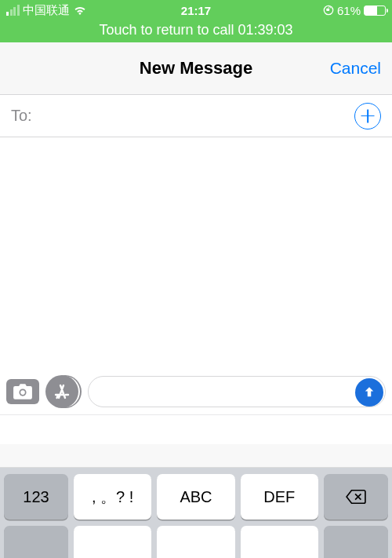  I want to click on keyboard-top-divider, so click(196, 456).